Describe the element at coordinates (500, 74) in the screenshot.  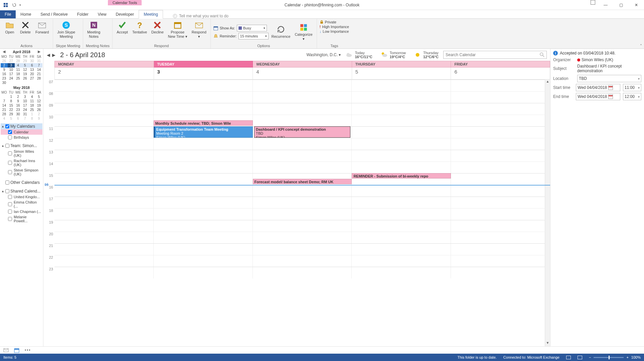
I see `datehdr-6: 6` at that location.